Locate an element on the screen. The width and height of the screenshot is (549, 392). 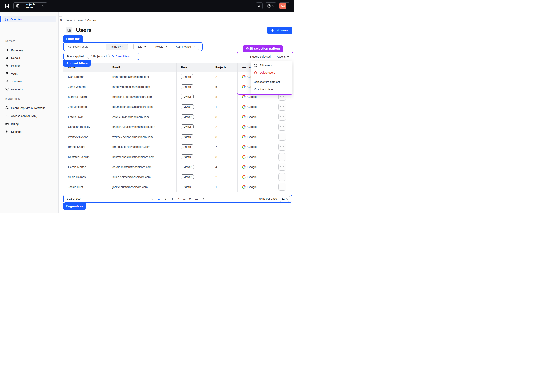
sidebar-item-consul: Consul is located at coordinates (30, 58).